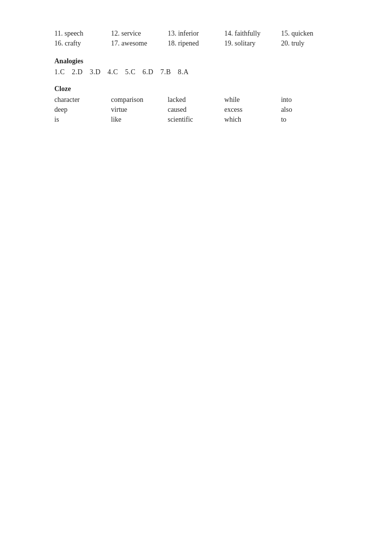  Describe the element at coordinates (131, 72) in the screenshot. I see `analogy-5: 5.C` at that location.